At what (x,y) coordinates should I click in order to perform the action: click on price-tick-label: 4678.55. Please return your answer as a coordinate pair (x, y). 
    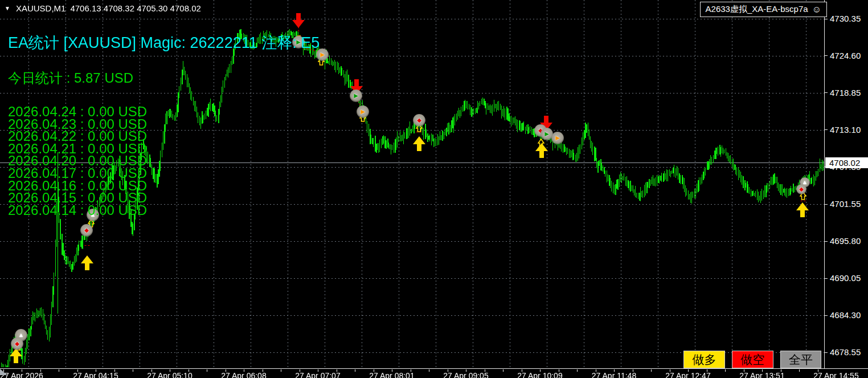
    Looking at the image, I should click on (845, 352).